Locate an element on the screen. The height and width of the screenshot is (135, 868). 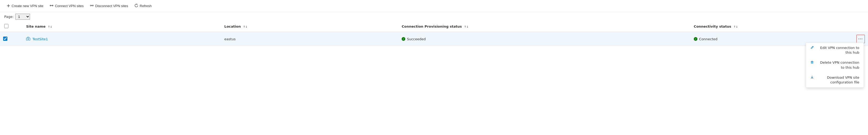
select-all-checkbox is located at coordinates (6, 26).